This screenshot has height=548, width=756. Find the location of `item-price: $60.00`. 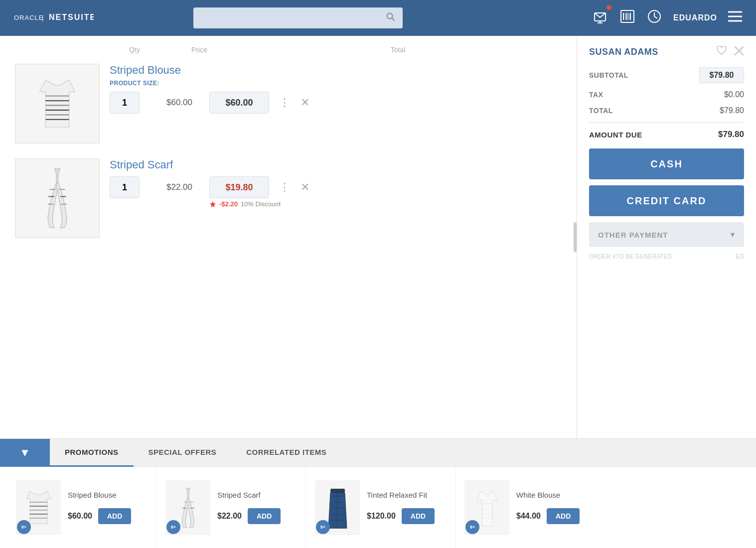

item-price: $60.00 is located at coordinates (179, 103).